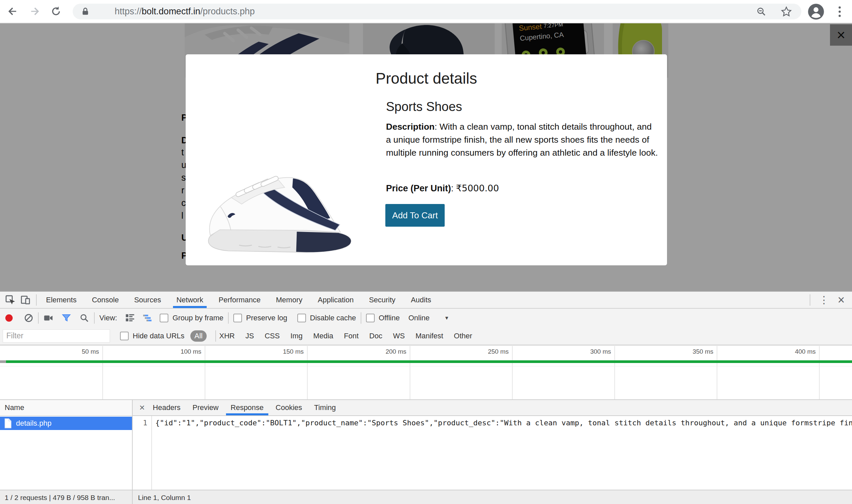 The image size is (852, 504). Describe the element at coordinates (228, 12) in the screenshot. I see `url-path: /products.php` at that location.